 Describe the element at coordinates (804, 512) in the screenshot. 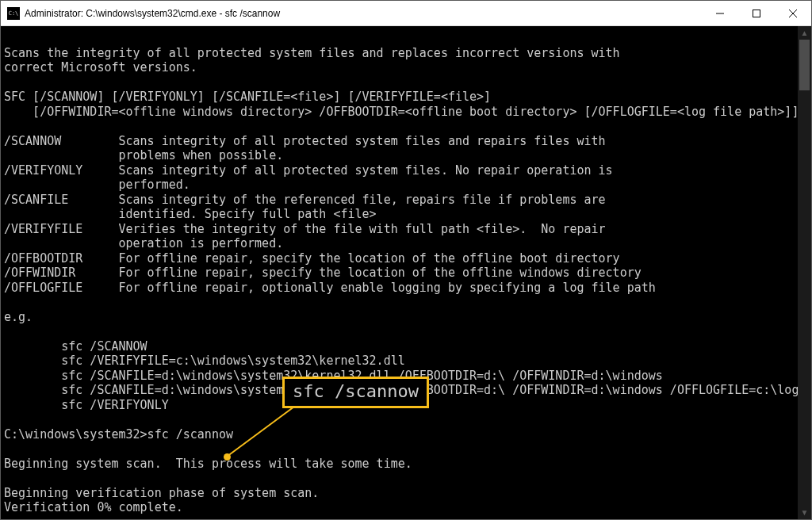

I see `scroll-down-arrow-icon: ▼` at that location.